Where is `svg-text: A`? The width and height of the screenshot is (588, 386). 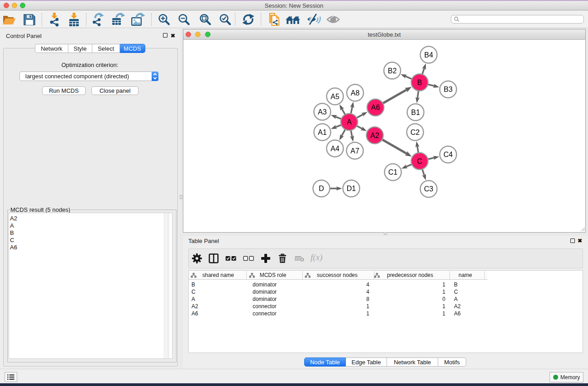 svg-text: A is located at coordinates (349, 122).